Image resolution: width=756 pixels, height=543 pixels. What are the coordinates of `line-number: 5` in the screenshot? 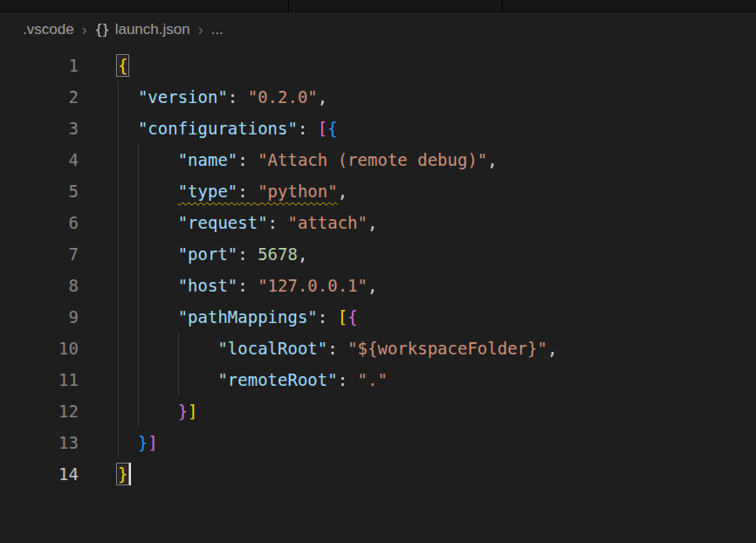 It's located at (39, 191).